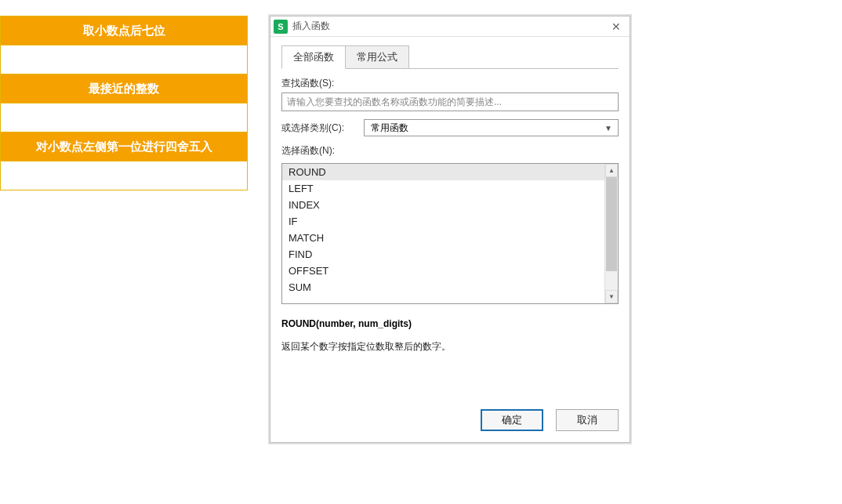 This screenshot has height=504, width=842. Describe the element at coordinates (612, 234) in the screenshot. I see `scroll-track` at that location.